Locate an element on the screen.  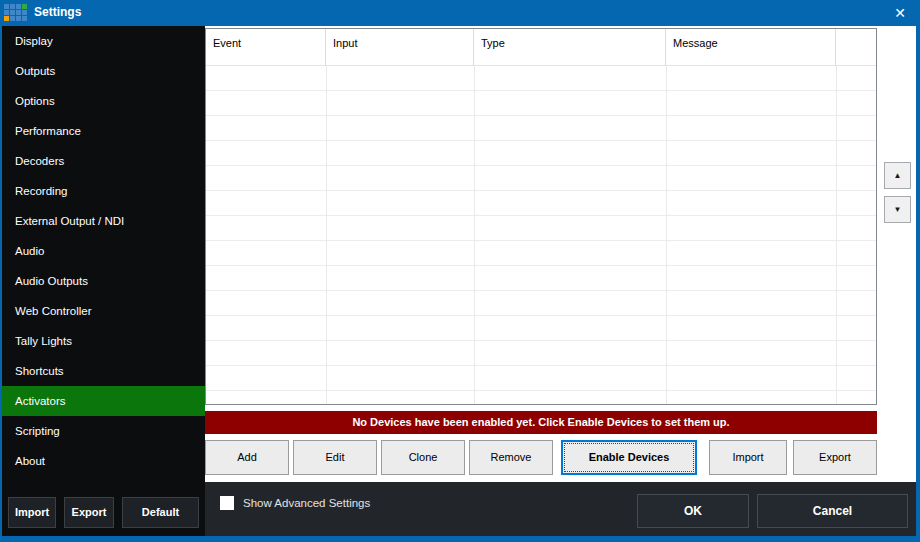
sidebar-item-external-output-ndi: External Output / NDI is located at coordinates (104, 221).